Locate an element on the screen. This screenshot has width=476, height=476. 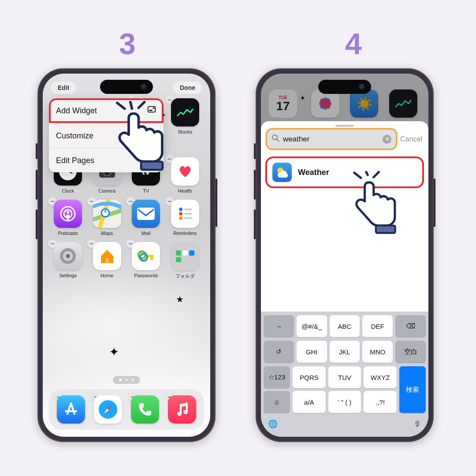
sparkle-icon: ★ is located at coordinates (180, 299).